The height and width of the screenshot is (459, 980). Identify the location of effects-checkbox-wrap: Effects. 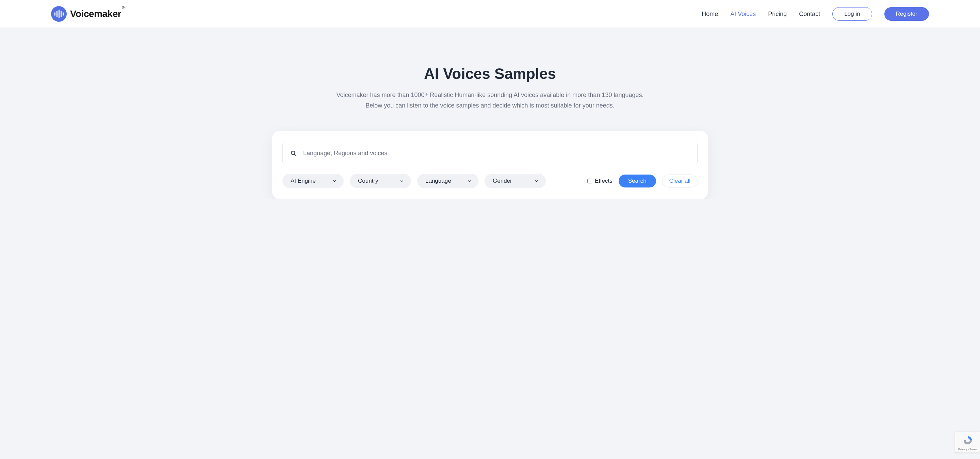
(600, 181).